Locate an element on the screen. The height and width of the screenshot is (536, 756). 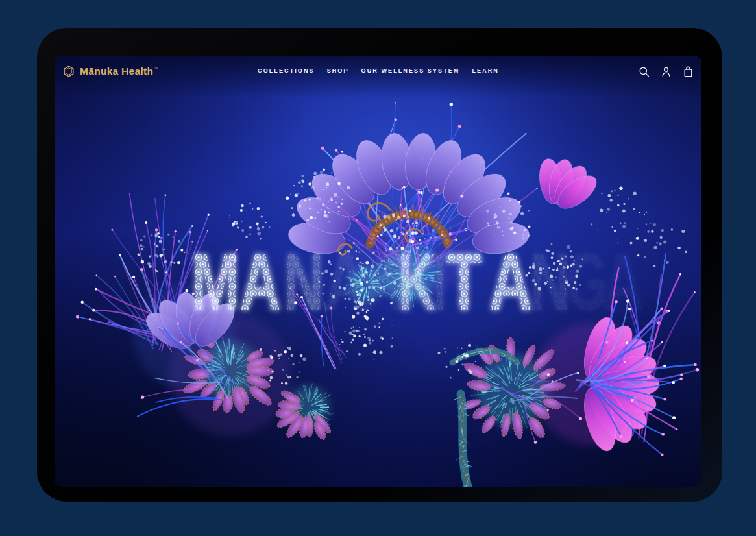
nav-item-collections: COLLECTIONS is located at coordinates (286, 71).